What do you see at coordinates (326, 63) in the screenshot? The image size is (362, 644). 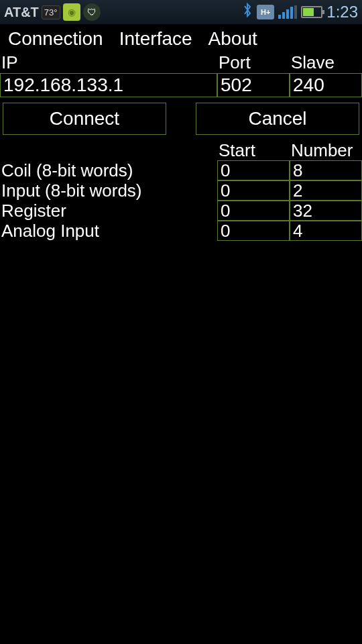 I see `slave-label: Slave` at bounding box center [326, 63].